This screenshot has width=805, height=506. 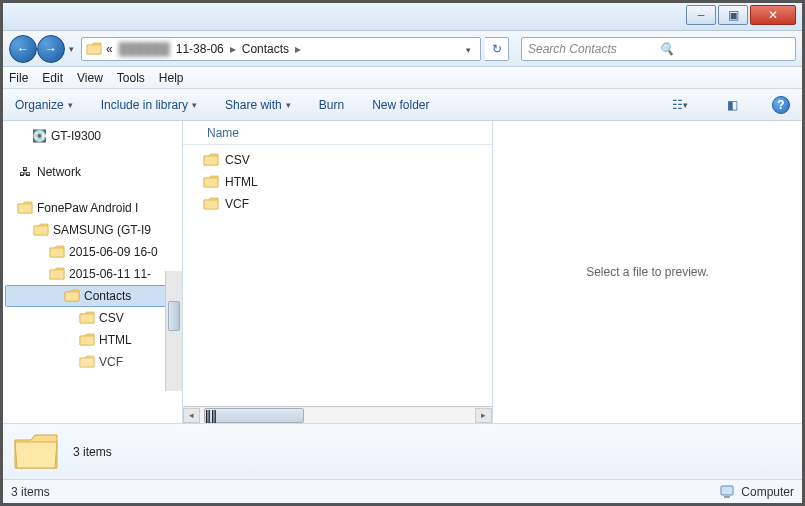 I want to click on content-horizontal-scrollbar: ◂ ǁǁ ▸, so click(x=338, y=414).